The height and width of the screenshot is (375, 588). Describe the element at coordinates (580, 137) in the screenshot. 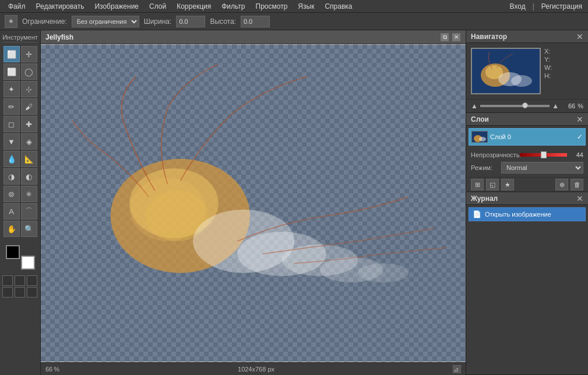

I see `layer-visibility-check: ✓` at that location.